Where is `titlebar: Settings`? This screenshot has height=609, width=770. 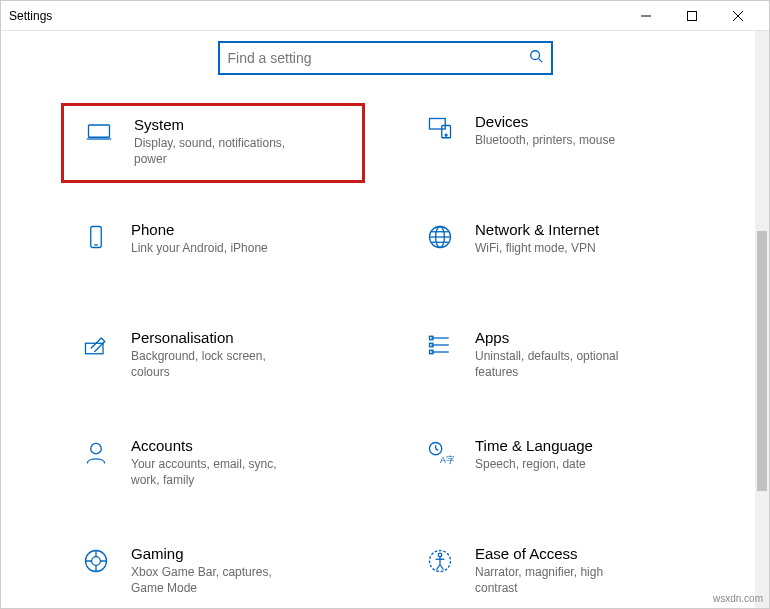
titlebar: Settings is located at coordinates (385, 16).